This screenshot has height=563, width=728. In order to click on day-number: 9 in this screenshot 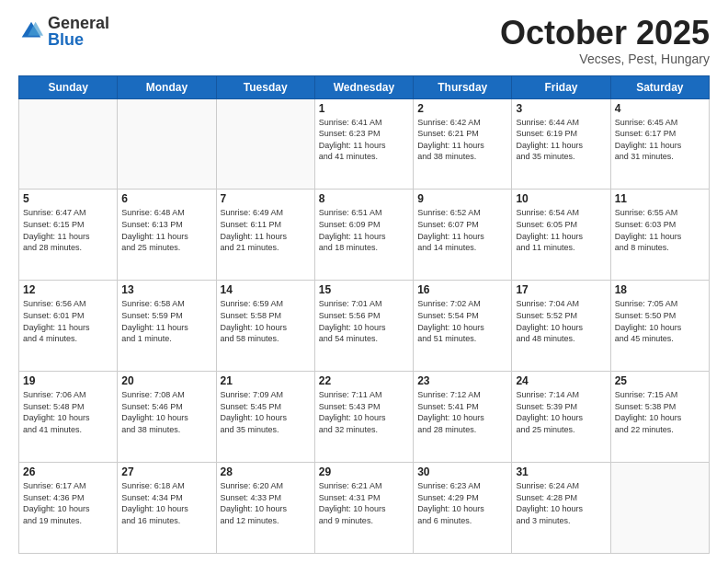, I will do `click(462, 199)`.